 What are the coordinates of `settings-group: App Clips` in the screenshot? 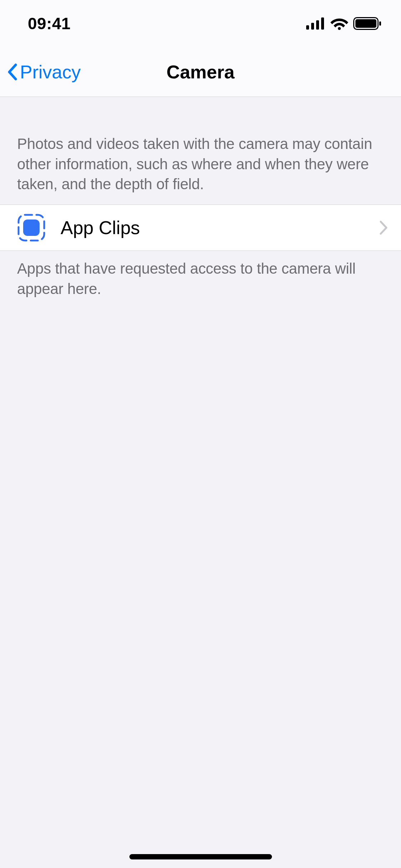 It's located at (200, 228).